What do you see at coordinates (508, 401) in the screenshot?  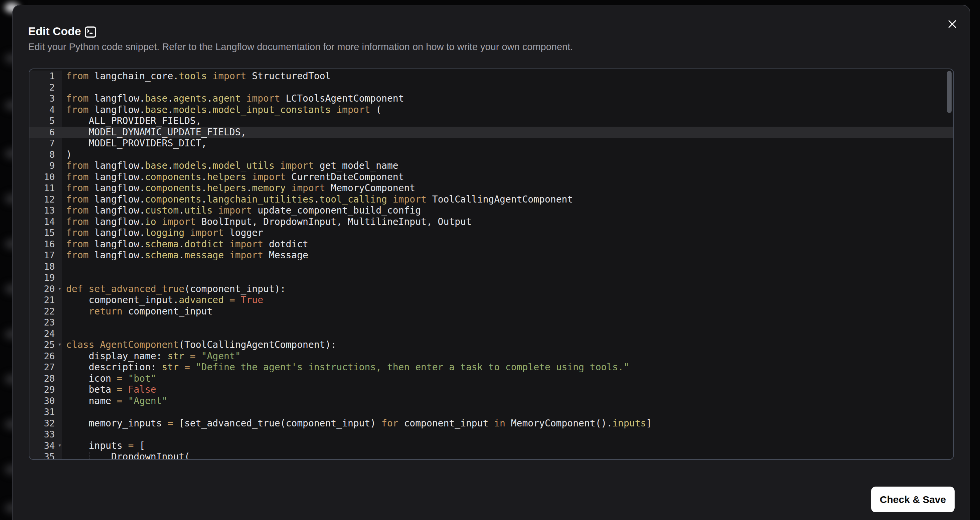 I see `code-text: name = "Agent"` at bounding box center [508, 401].